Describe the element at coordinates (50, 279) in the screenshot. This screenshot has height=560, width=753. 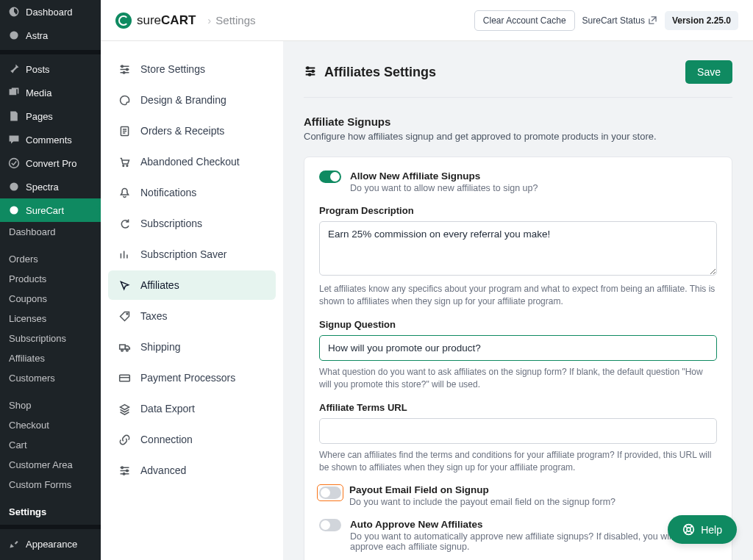
I see `wp-sub-products: Products` at that location.